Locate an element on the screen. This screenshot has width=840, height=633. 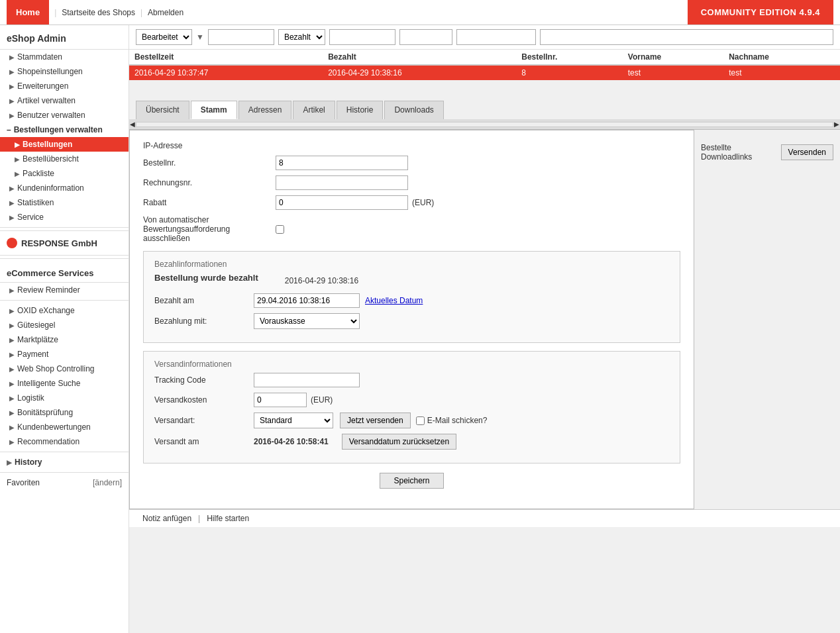
scroll-right-icon: ▶ is located at coordinates (837, 124).